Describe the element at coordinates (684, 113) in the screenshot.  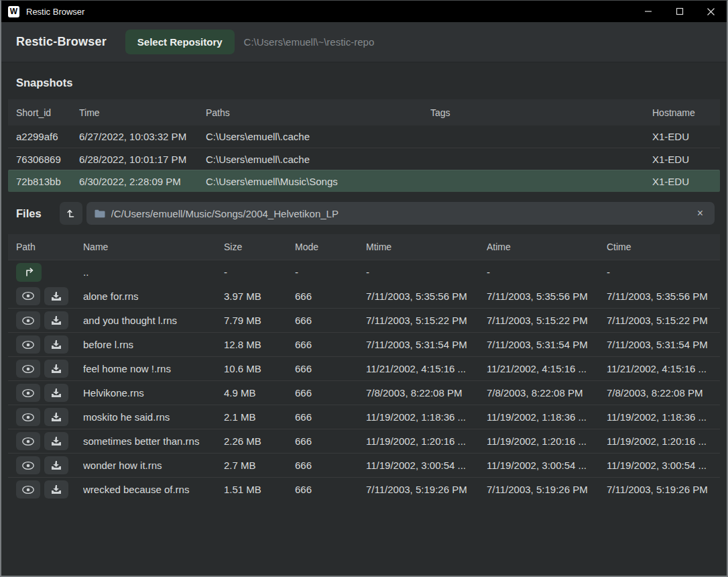
I see `column-header-hostname: Hostname` at that location.